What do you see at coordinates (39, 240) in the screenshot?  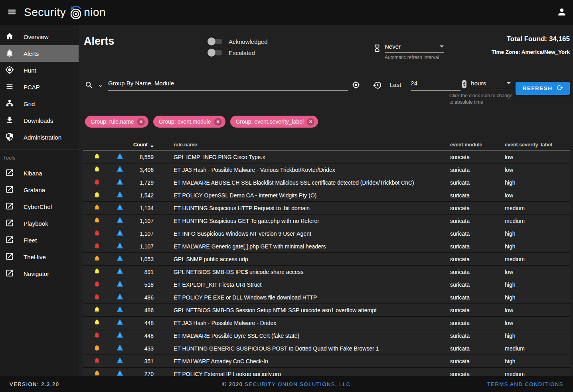 I see `tool-item-fleet: Fleet` at bounding box center [39, 240].